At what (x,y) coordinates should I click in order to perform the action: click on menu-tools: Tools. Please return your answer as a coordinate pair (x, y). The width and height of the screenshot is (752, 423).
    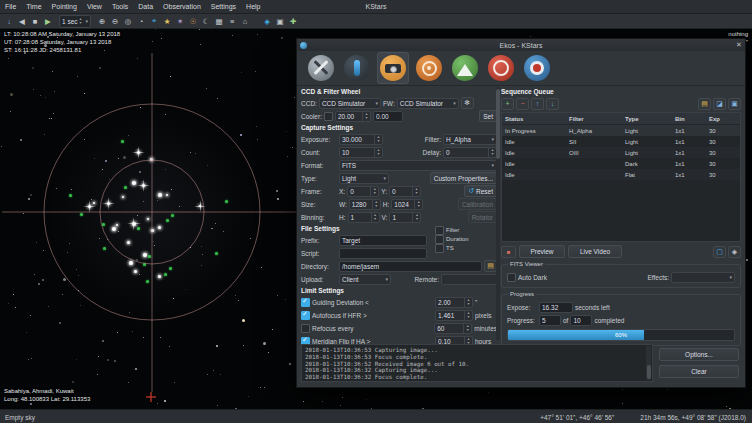
    Looking at the image, I should click on (120, 6).